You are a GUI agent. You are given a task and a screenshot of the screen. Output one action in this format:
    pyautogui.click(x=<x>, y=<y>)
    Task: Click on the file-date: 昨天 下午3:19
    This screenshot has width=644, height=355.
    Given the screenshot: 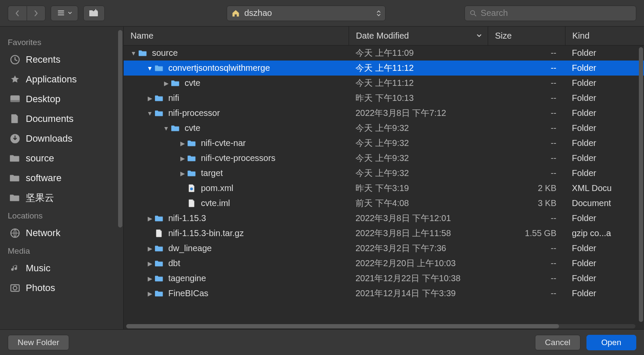 What is the action you would take?
    pyautogui.click(x=418, y=188)
    